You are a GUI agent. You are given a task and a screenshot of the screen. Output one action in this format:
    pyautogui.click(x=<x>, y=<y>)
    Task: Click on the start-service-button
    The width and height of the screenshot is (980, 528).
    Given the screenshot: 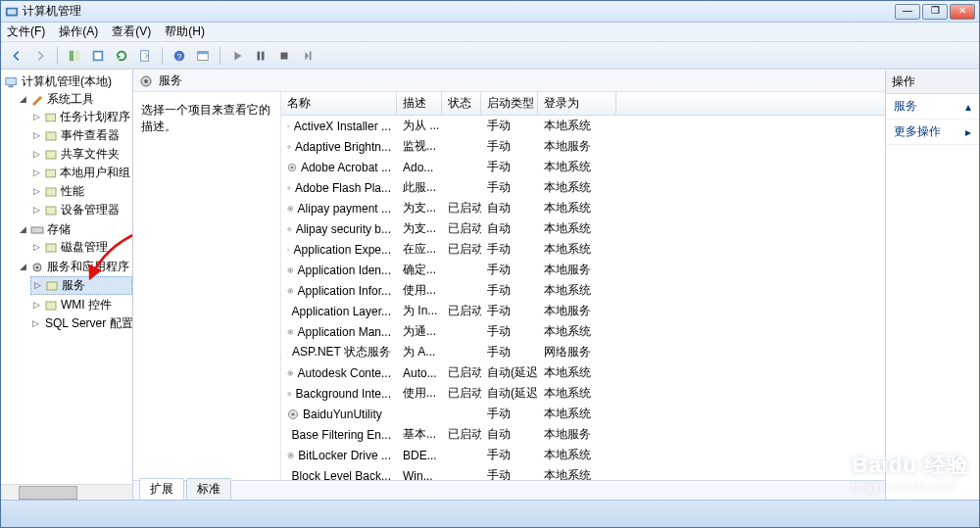 What is the action you would take?
    pyautogui.click(x=237, y=56)
    